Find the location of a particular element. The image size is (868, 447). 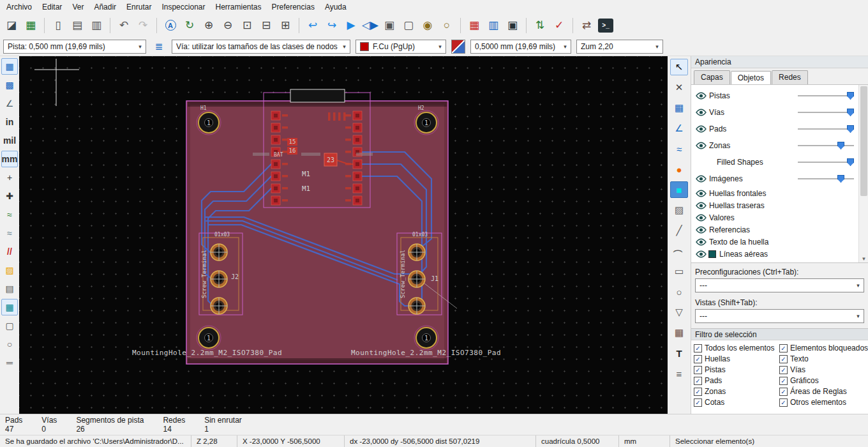

rule-area-icon: ▨ is located at coordinates (679, 210).